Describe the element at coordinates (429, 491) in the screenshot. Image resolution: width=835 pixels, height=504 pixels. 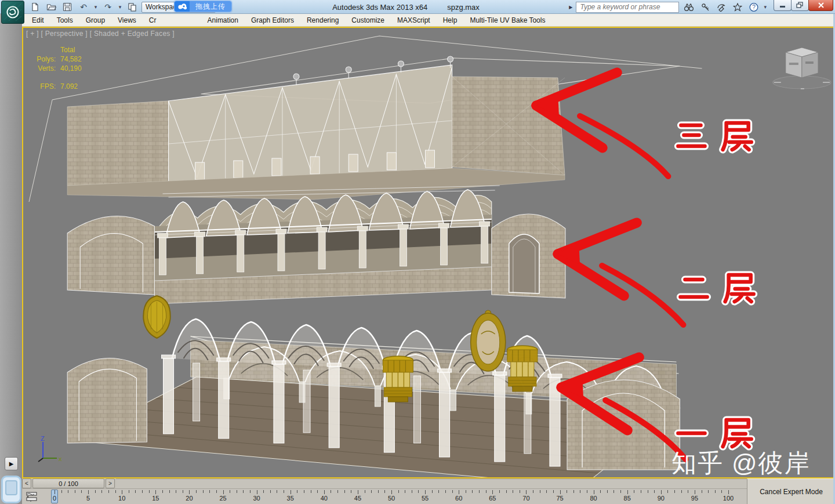
I see `bottom-bar: < 0 / 100 > 0510152025303540455055606570…` at that location.